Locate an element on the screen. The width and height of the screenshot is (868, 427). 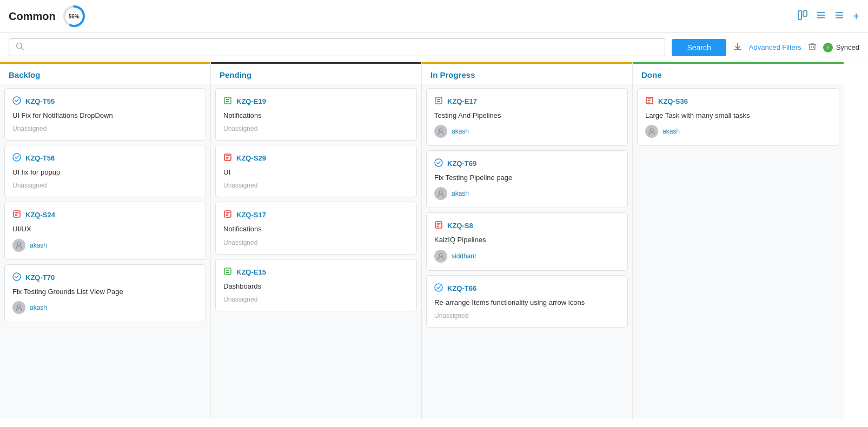
card-title: UI fix for popup is located at coordinates (105, 172).